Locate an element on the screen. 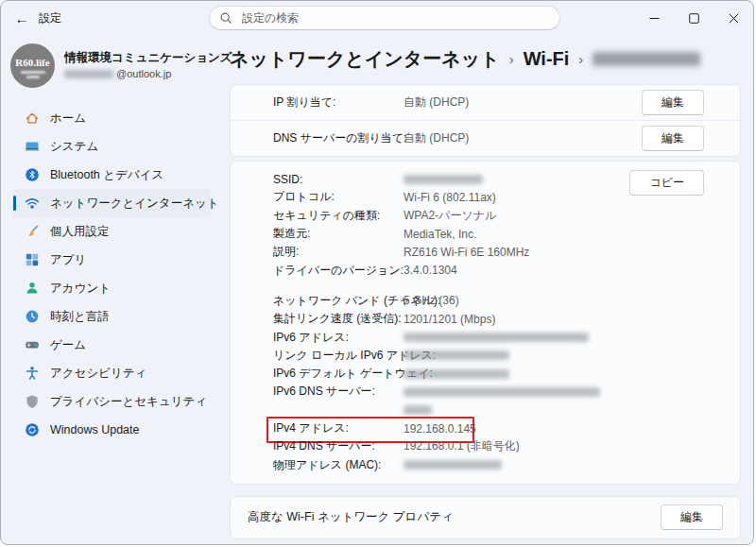 This screenshot has width=756, height=547. property-row: IPv6 デフォルト ゲートウェイ: is located at coordinates (488, 374).